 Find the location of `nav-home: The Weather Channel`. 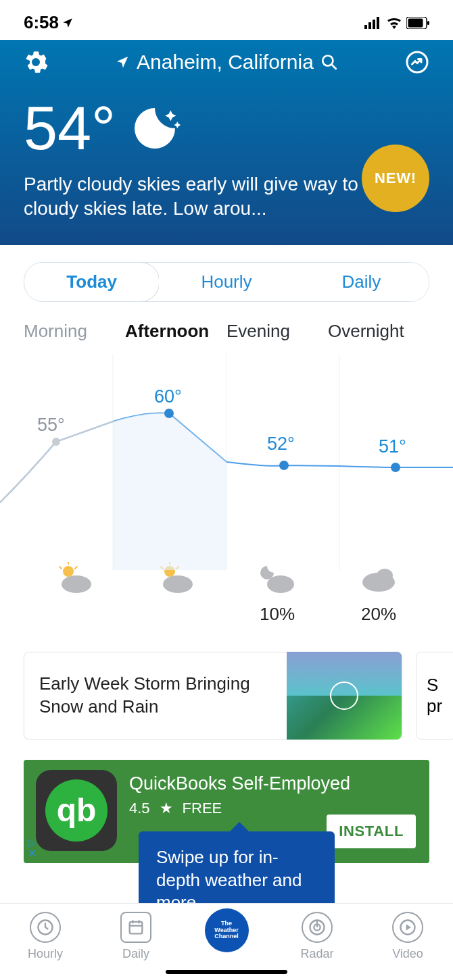

nav-home: The Weather Channel is located at coordinates (226, 936).